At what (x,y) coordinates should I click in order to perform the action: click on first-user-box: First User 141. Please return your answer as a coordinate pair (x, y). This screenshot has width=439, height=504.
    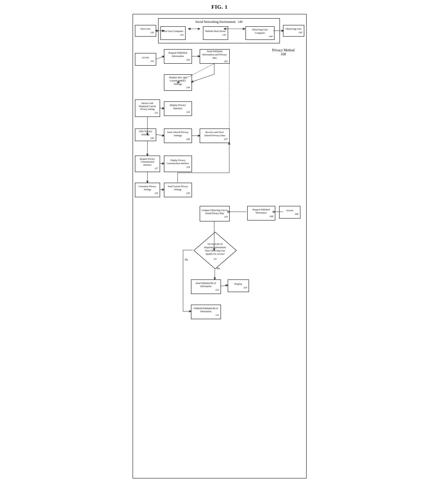
    Looking at the image, I should click on (146, 31).